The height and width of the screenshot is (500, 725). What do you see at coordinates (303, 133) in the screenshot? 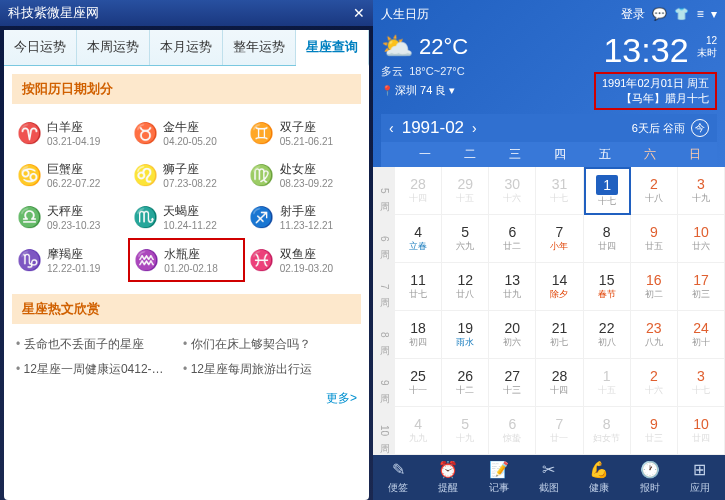
I see `zodiac-双子座: ♊双子座05.21-06.21` at bounding box center [303, 133].